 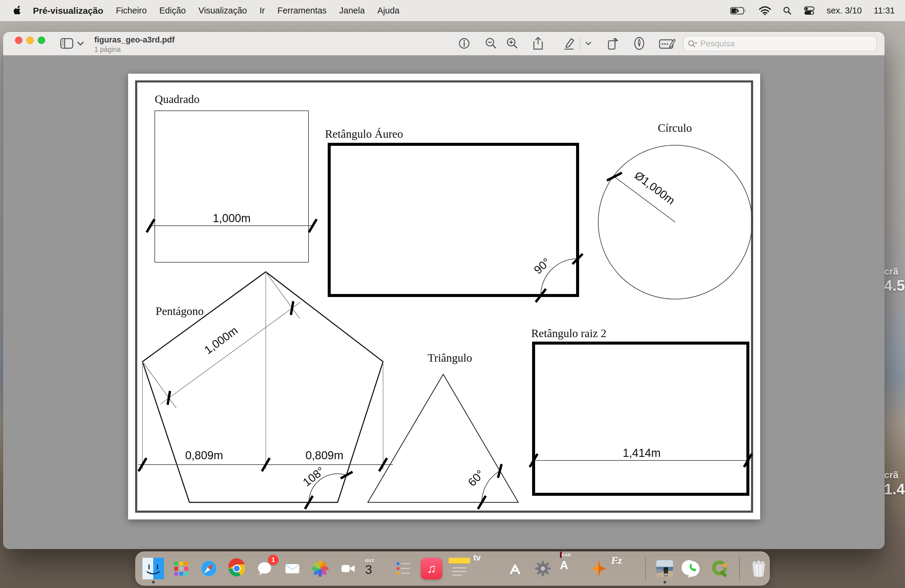 What do you see at coordinates (665, 568) in the screenshot?
I see `dock-preview` at bounding box center [665, 568].